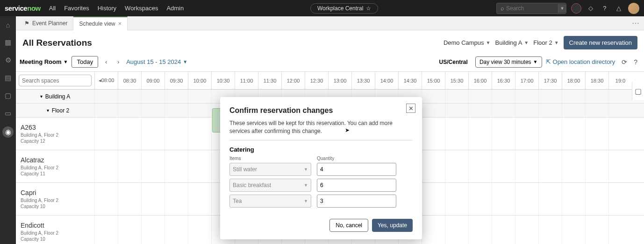  What do you see at coordinates (393, 225) in the screenshot?
I see `confirm-button: Yes, update` at bounding box center [393, 225].